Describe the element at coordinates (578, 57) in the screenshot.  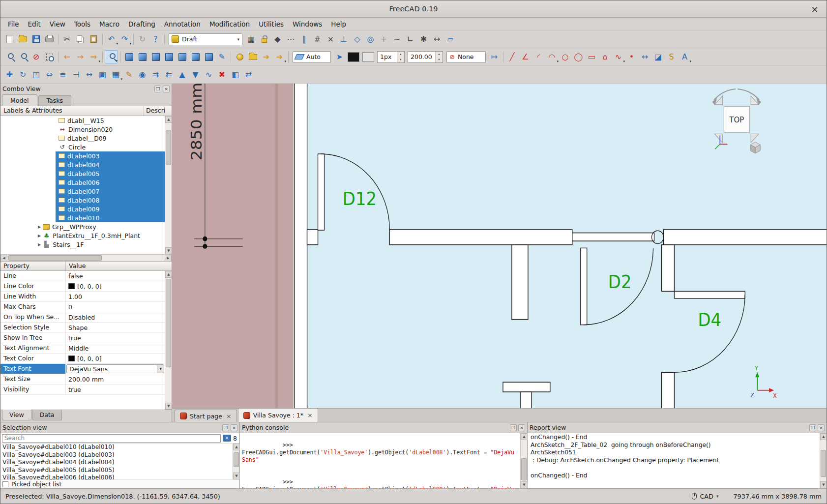
I see `draft-ellipse-icon: ◯` at that location.